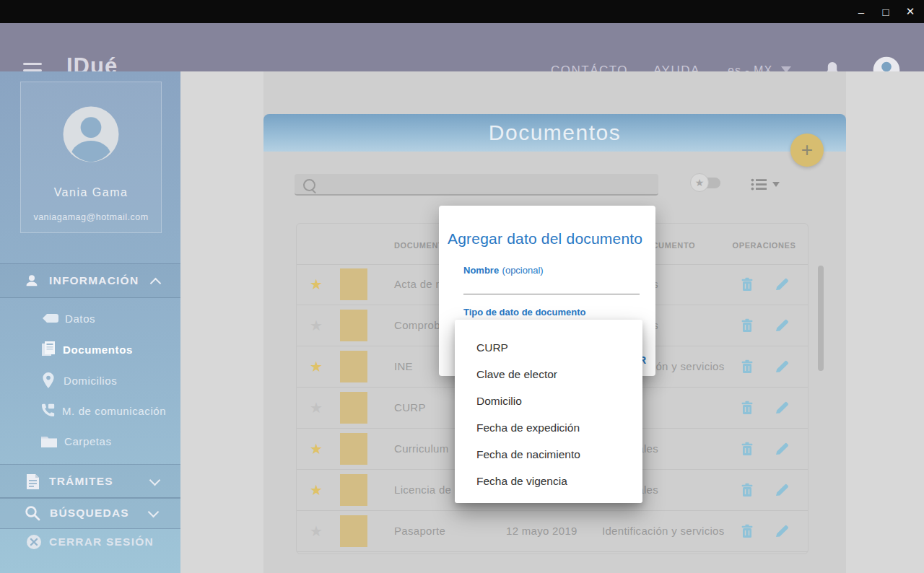 This screenshot has width=924, height=573. Describe the element at coordinates (807, 150) in the screenshot. I see `add-document-button: +` at that location.